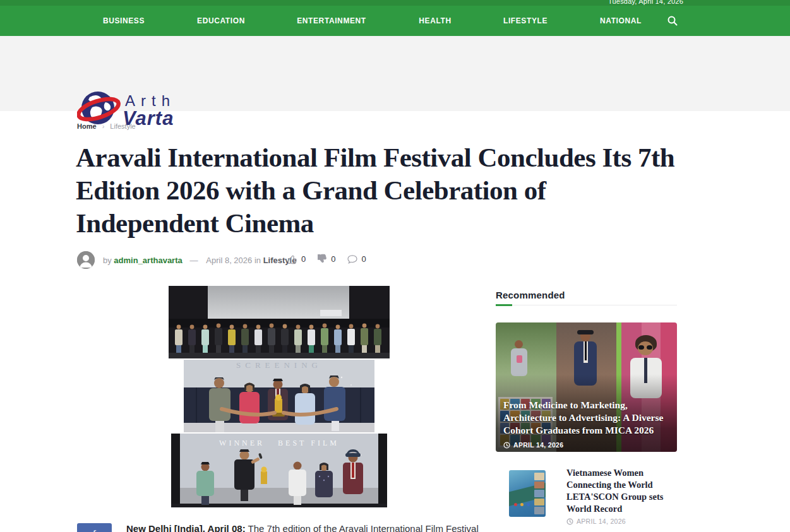 The width and height of the screenshot is (790, 532). What do you see at coordinates (279, 443) in the screenshot?
I see `screen-text-winner: WINNER BEST FILM` at bounding box center [279, 443].